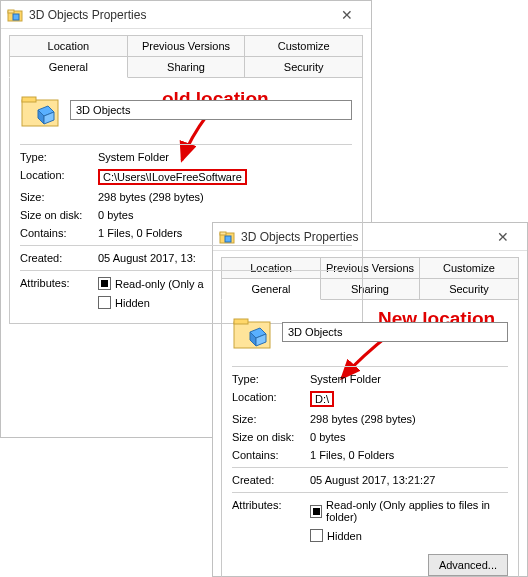  What do you see at coordinates (15, 15) in the screenshot?
I see `folder-icon-small` at bounding box center [15, 15].